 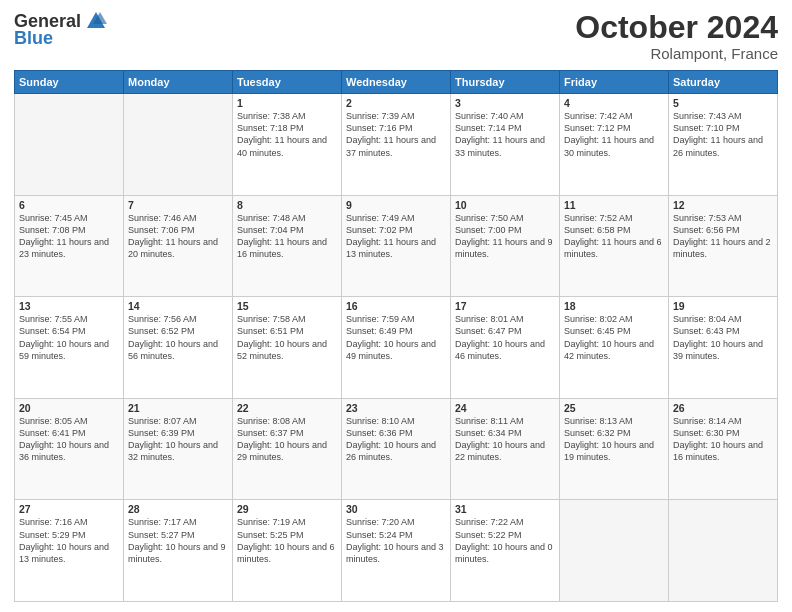 I want to click on table-row: 7Sunrise: 7:46 AM Sunset: 7:06 PM Daylig…, so click(x=178, y=246).